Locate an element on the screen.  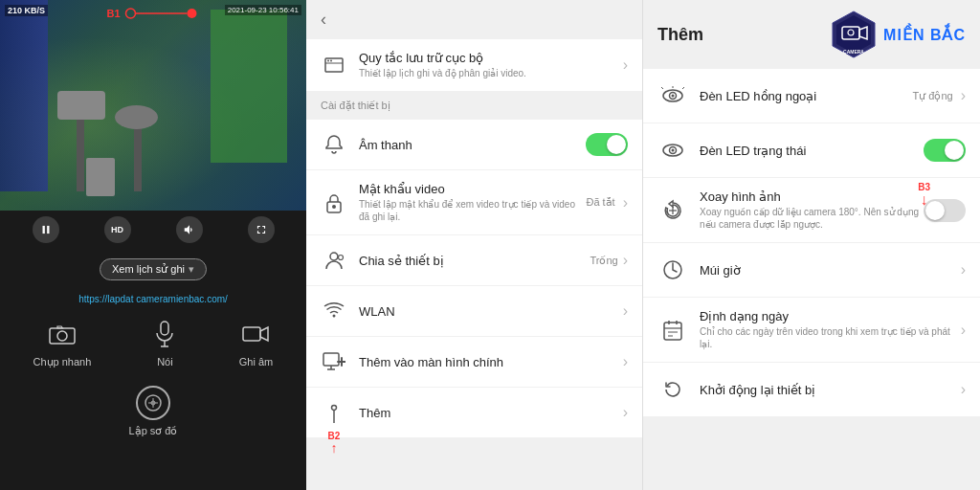
b2-indicator: B2 ↑ is located at coordinates (335, 442).